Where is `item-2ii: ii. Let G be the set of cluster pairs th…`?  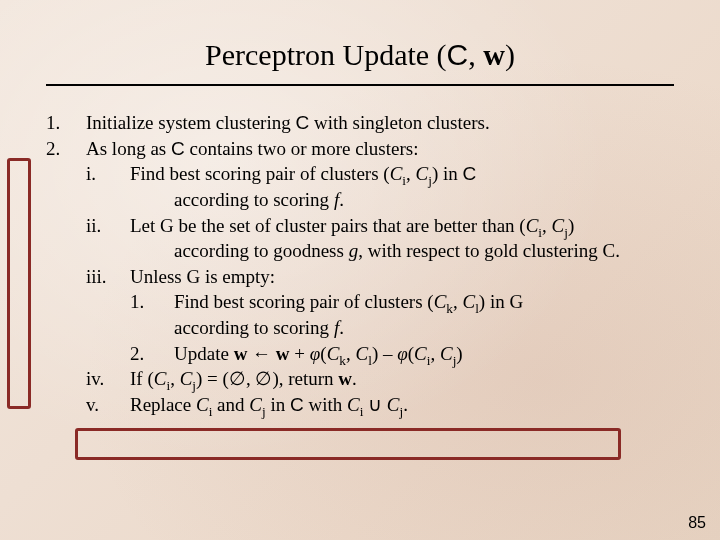
item-2ii: ii. Let G be the set of cluster pairs th… is located at coordinates (360, 226).